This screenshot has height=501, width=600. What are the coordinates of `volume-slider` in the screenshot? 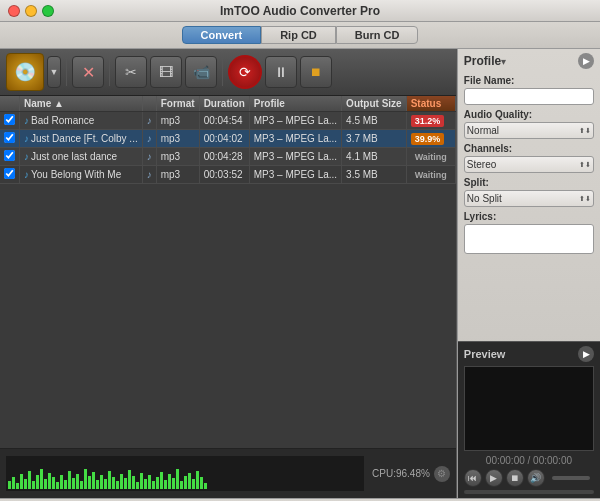 It's located at (571, 478).